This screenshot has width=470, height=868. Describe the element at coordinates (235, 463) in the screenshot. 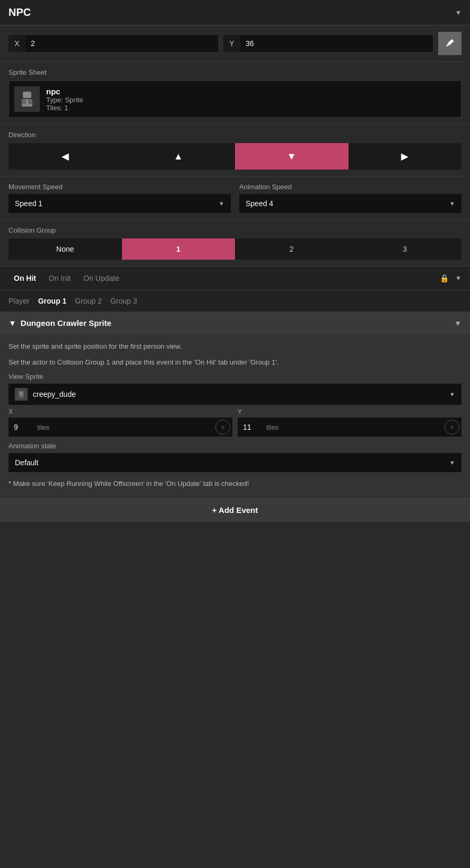

I see `anim-state-select-wrapper: Default` at that location.